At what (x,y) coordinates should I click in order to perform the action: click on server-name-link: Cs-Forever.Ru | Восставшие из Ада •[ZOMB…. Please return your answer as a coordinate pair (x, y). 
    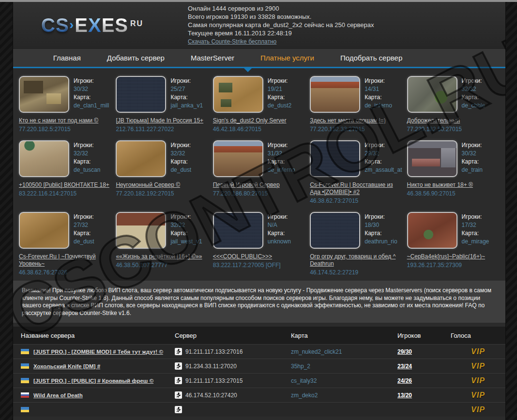
    Looking at the image, I should click on (356, 189).